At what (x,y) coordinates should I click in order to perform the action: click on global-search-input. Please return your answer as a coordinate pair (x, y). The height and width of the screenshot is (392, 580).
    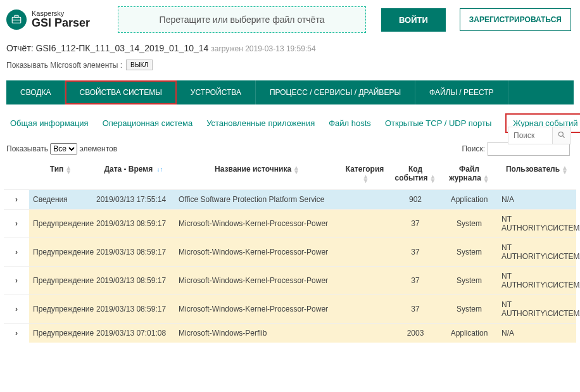
    Looking at the image, I should click on (530, 136).